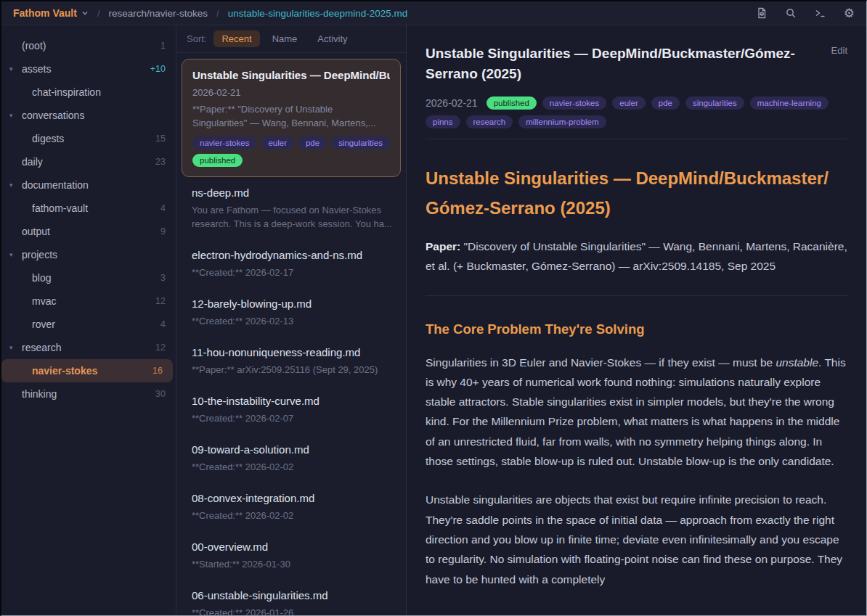 This screenshot has width=867, height=616. I want to click on note-card-excerpt: **Paper:** "Discovery of Unstable Singul…, so click(291, 116).